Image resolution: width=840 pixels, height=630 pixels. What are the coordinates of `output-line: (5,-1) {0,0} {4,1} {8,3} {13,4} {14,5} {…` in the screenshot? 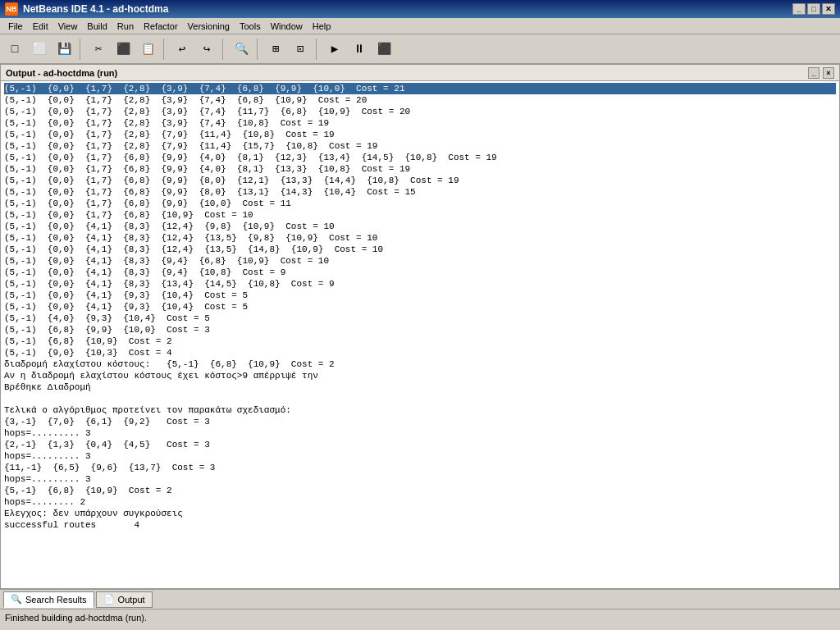 It's located at (169, 284).